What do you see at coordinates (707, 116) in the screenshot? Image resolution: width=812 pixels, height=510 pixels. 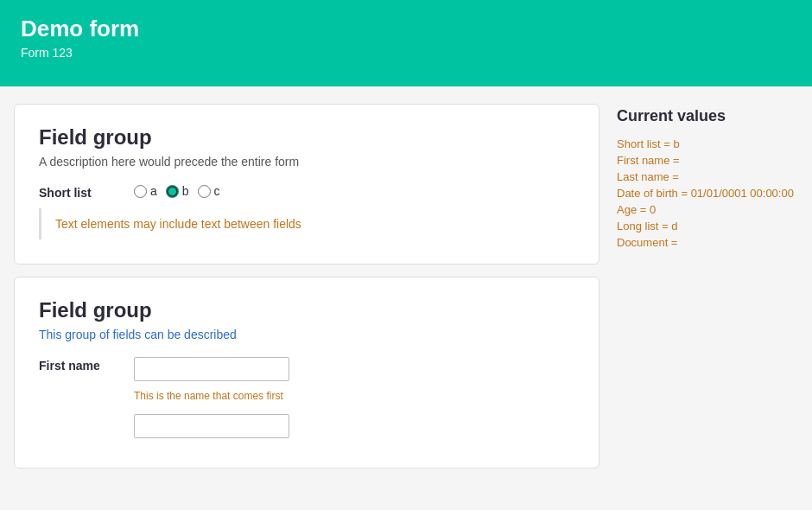 I see `sidebar-title: Current values` at bounding box center [707, 116].